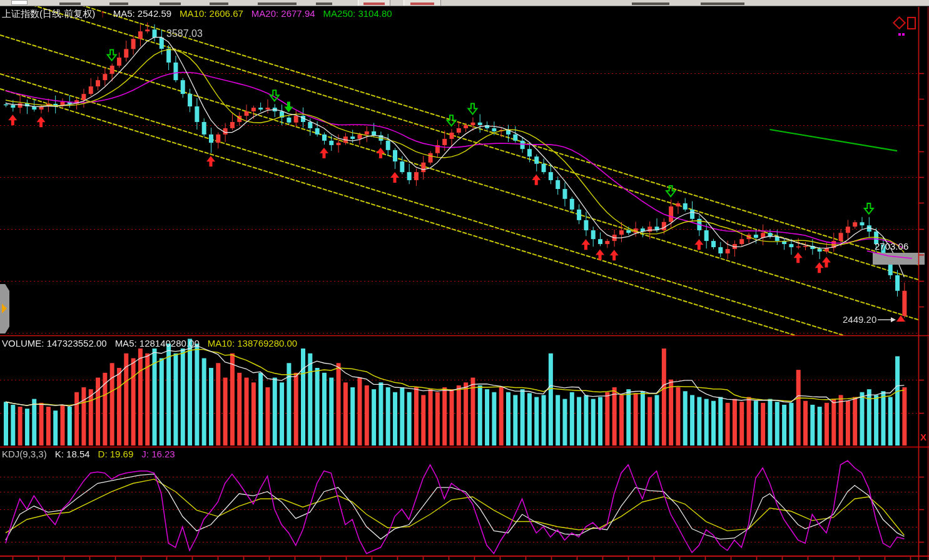 This screenshot has height=560, width=929. I want to click on volume-header: VOLUME: 147323552.00MA5: 128140280.00MA1…, so click(154, 343).